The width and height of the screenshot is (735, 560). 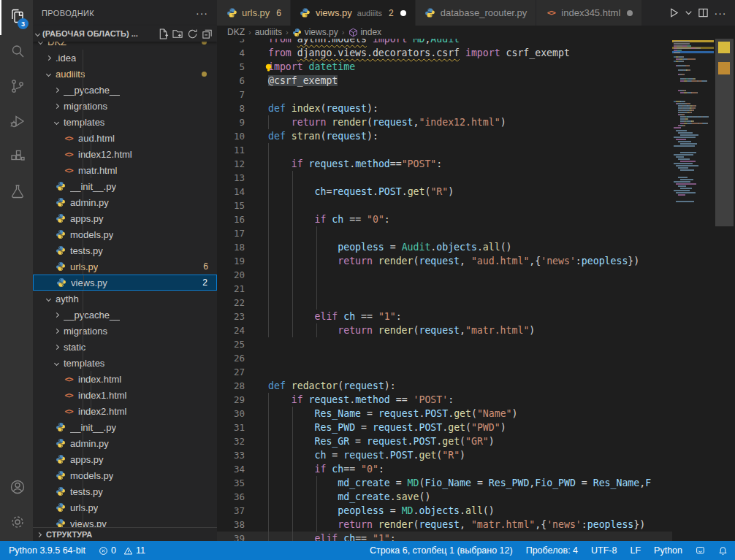 What do you see at coordinates (163, 34) in the screenshot?
I see `new-file-icon` at bounding box center [163, 34].